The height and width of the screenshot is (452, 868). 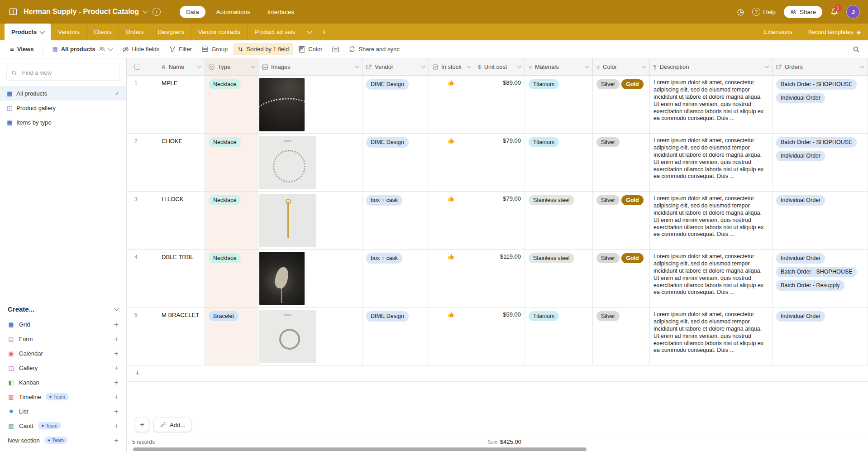 What do you see at coordinates (63, 397) in the screenshot?
I see `create-view-timeline: ▥Timeline◆Team+` at bounding box center [63, 397].